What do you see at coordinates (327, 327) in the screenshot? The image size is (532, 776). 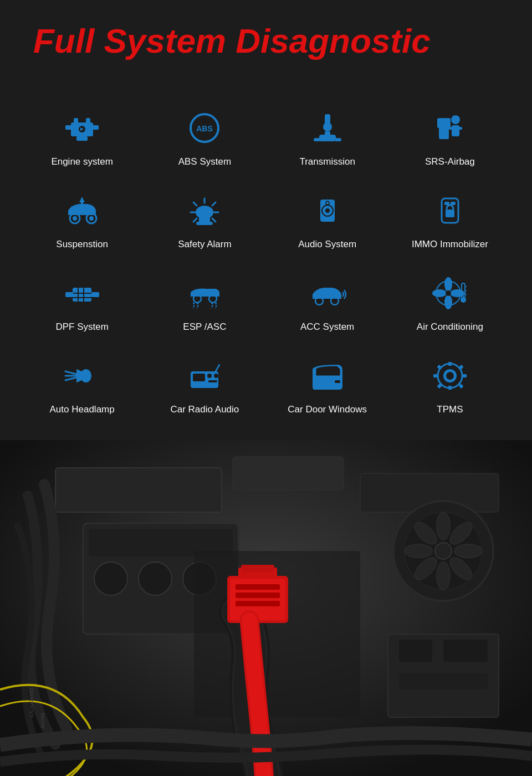 I see `item-label-acc-system: ACC System` at bounding box center [327, 327].